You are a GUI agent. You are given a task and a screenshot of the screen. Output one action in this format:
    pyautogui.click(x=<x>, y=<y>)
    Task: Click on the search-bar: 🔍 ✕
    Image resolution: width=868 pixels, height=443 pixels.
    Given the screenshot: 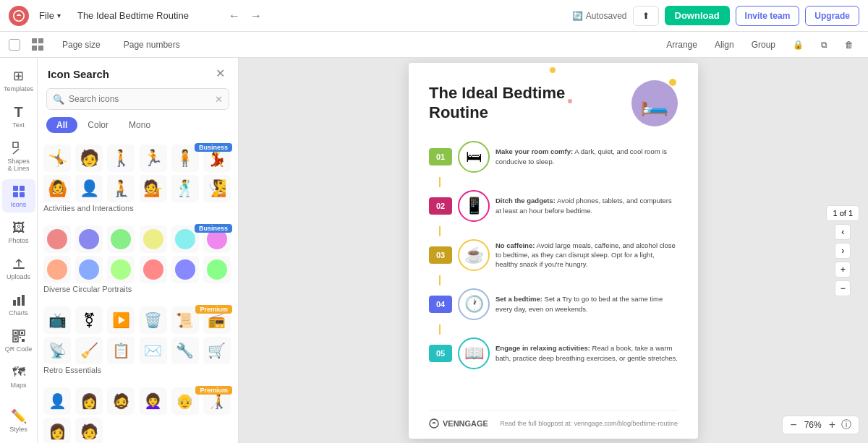 What is the action you would take?
    pyautogui.click(x=137, y=103)
    